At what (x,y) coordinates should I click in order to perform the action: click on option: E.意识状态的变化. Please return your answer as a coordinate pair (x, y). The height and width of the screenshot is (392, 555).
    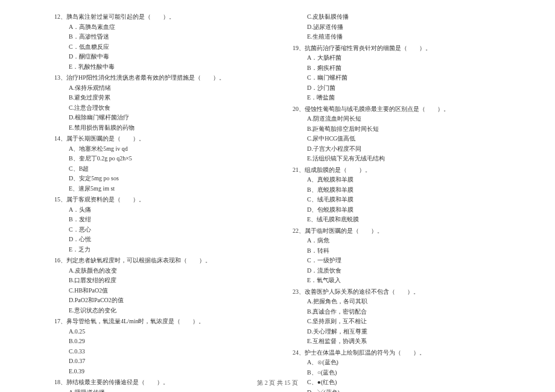
    Looking at the image, I should click on (158, 311).